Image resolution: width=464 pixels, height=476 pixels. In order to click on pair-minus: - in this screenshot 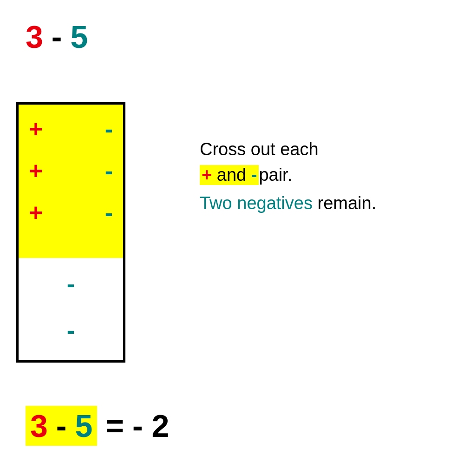, I will do `click(255, 175)`.